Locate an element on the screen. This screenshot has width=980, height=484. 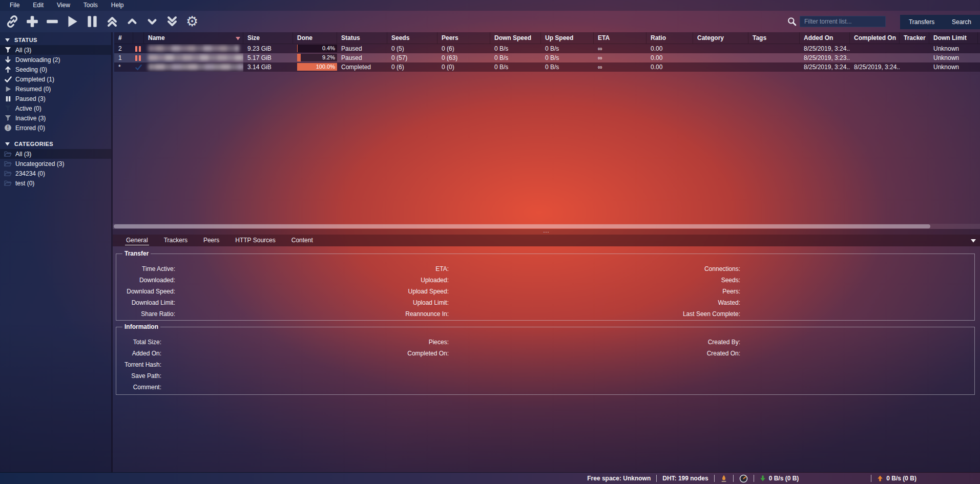
move-down-icon is located at coordinates (152, 22).